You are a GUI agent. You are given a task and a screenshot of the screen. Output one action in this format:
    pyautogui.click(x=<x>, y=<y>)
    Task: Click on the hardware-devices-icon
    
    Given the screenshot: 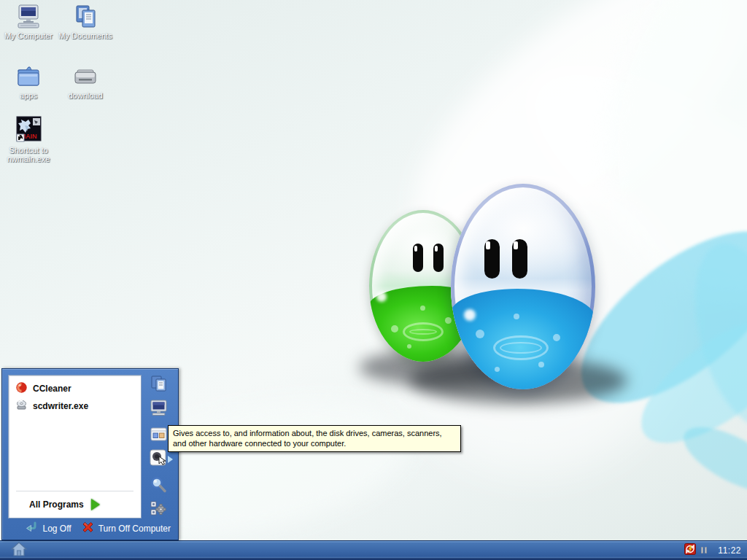 What is the action you would take?
    pyautogui.click(x=158, y=459)
    